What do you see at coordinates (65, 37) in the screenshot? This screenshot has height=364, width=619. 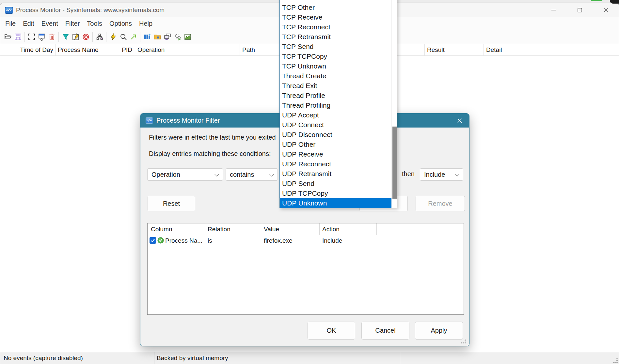 I see `filter-icon` at bounding box center [65, 37].